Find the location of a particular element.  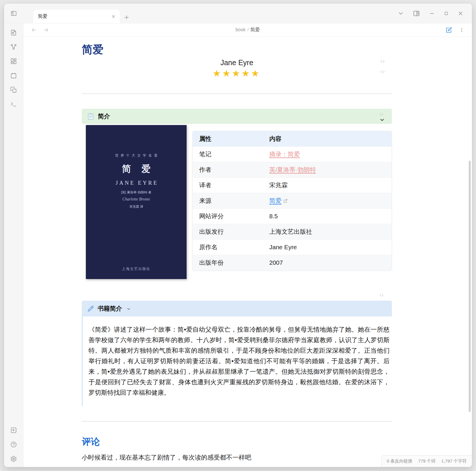

summary-text: 《简爱》讲述了这样一个故事：简•爱自幼父母双亡，投靠冷酷的舅母，但舅母无情地抛弃… is located at coordinates (237, 361).